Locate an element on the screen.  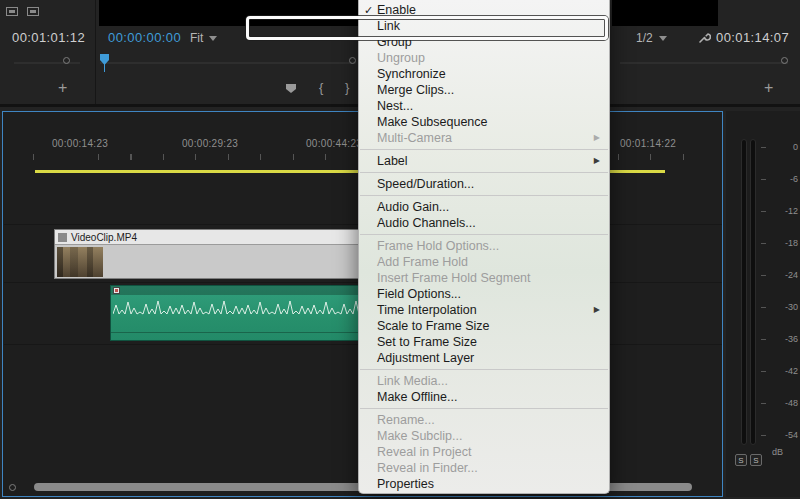
menu-item-label: Make Offline... is located at coordinates (417, 397).